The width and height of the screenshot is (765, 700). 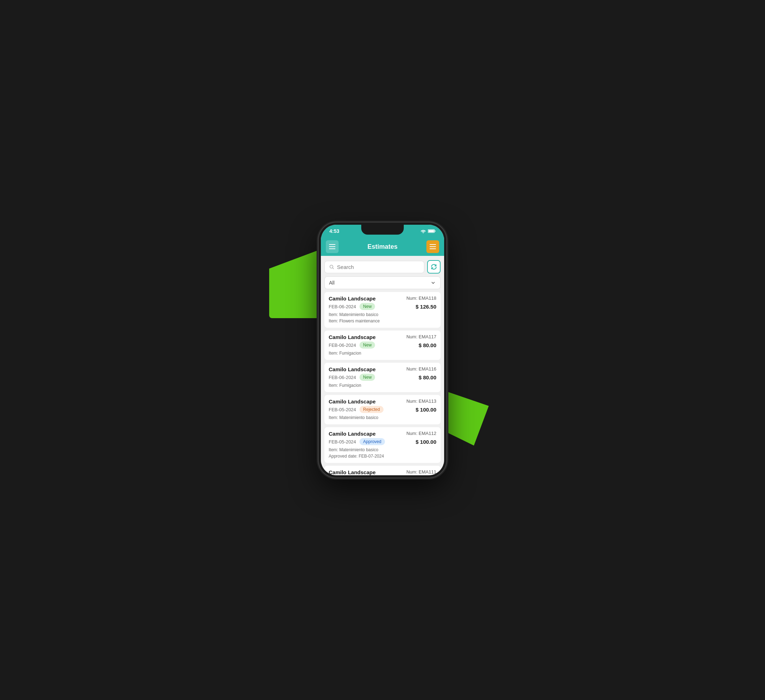 What do you see at coordinates (382, 453) in the screenshot?
I see `estimate-items-5: Item: Matenimiento basicoApproved date: …` at bounding box center [382, 453].